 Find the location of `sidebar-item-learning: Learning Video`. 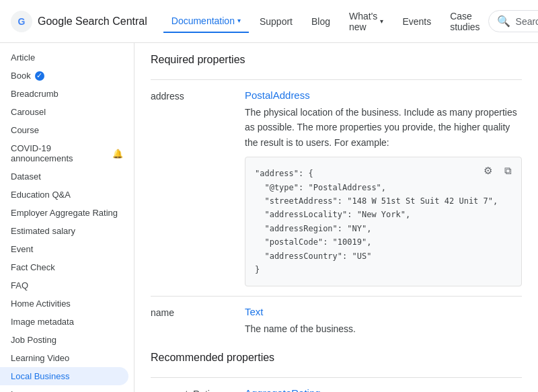

sidebar-item-learning: Learning Video is located at coordinates (67, 358).